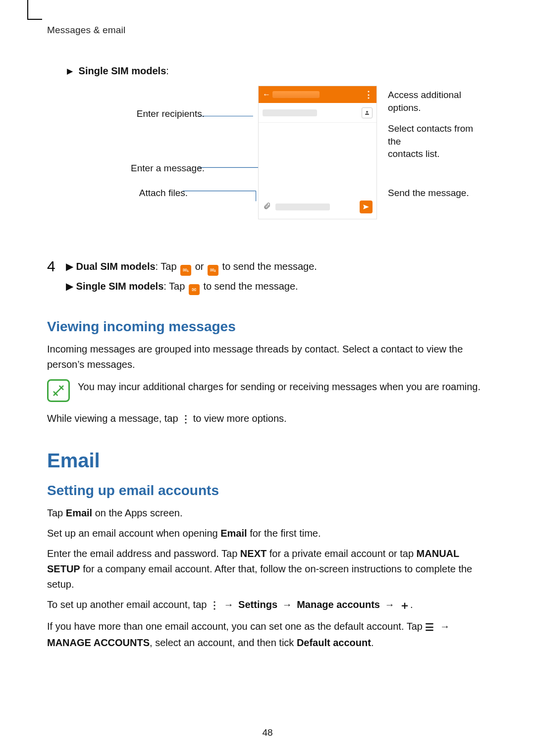 The image size is (535, 756). Describe the element at coordinates (123, 71) in the screenshot. I see `single-sim-label: Single SIM models` at that location.